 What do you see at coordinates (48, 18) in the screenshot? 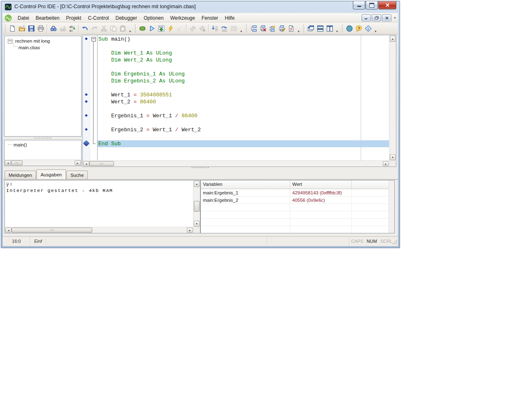
I see `menu-bearbeiten: Bearbeiten` at bounding box center [48, 18].